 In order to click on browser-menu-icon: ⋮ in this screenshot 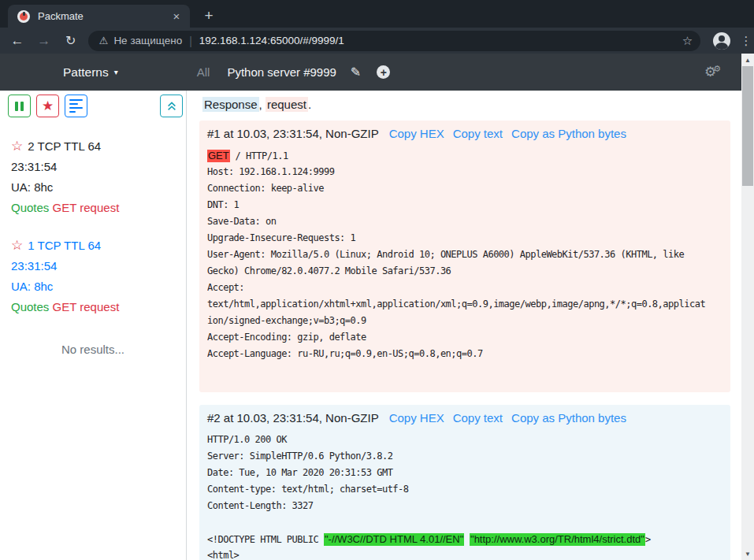, I will do `click(746, 41)`.